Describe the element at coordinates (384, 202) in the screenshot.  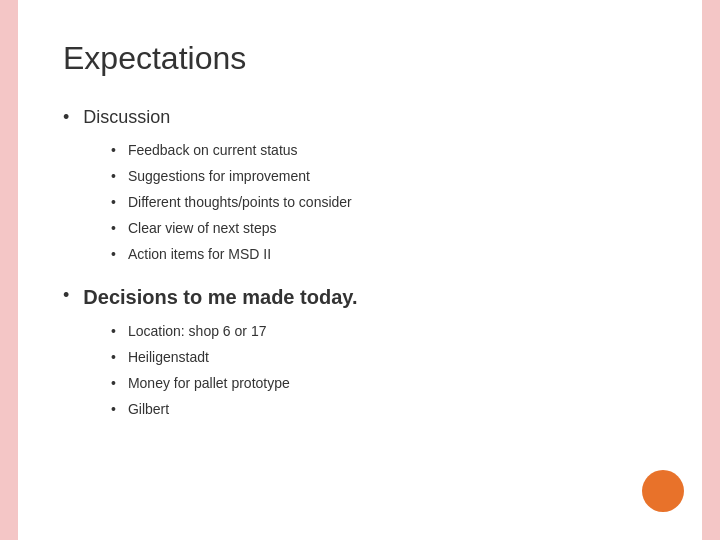
I see `list-item: • Different thoughts/points to consider` at that location.